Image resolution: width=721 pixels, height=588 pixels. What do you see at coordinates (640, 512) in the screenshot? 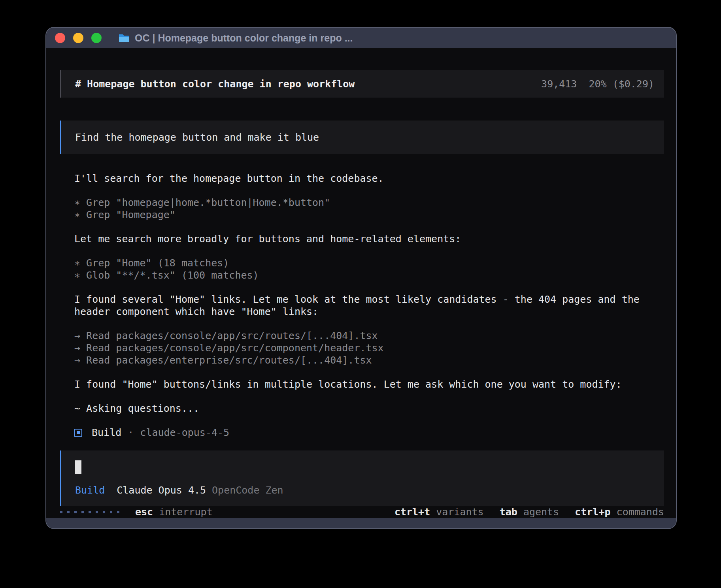
I see `commands-label: commands` at bounding box center [640, 512].